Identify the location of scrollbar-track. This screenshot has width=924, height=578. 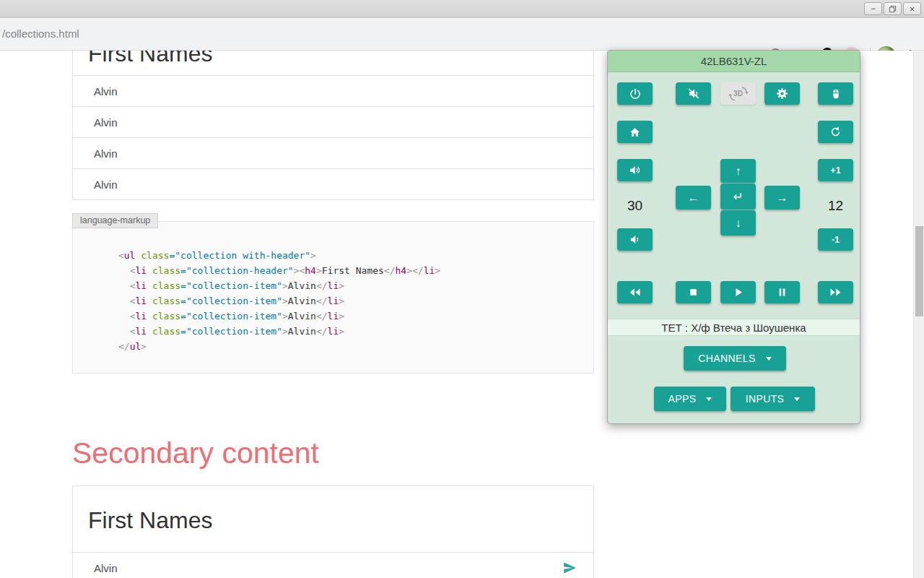
(918, 314).